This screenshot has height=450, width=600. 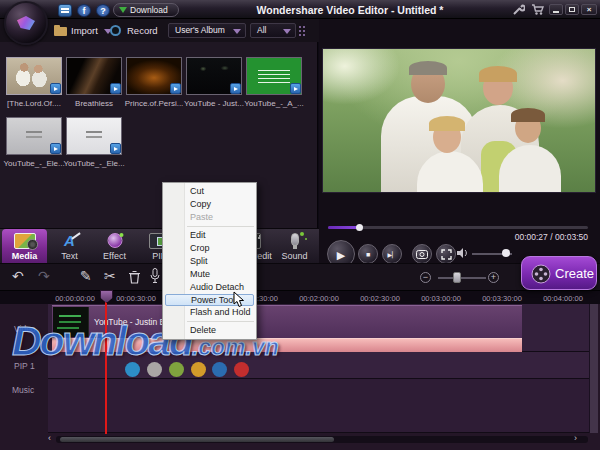 I want to click on shop-cart-icon, so click(x=538, y=10).